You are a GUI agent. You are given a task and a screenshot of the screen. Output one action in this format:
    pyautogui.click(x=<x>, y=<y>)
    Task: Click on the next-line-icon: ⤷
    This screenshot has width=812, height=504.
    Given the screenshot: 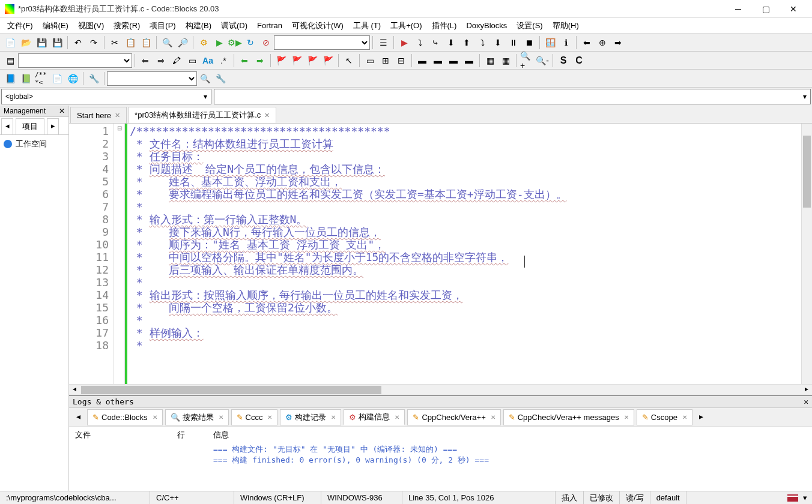 What is the action you would take?
    pyautogui.click(x=435, y=43)
    